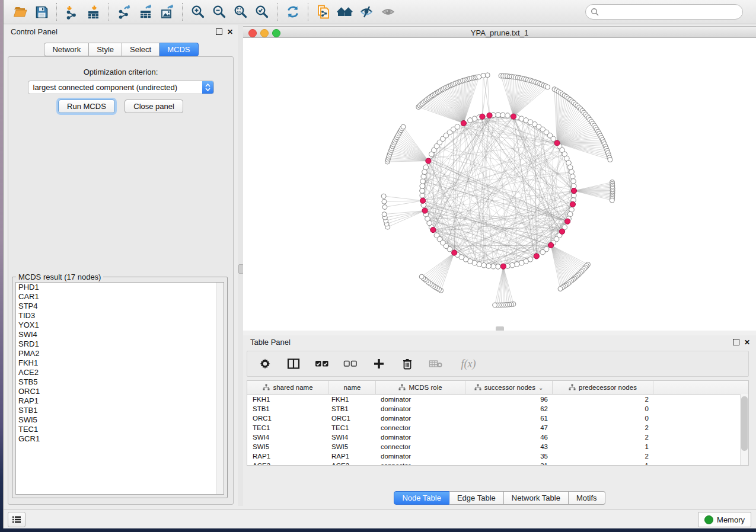  What do you see at coordinates (509, 387) in the screenshot?
I see `column-header-successor-nodes: successor nodes⌄` at bounding box center [509, 387].